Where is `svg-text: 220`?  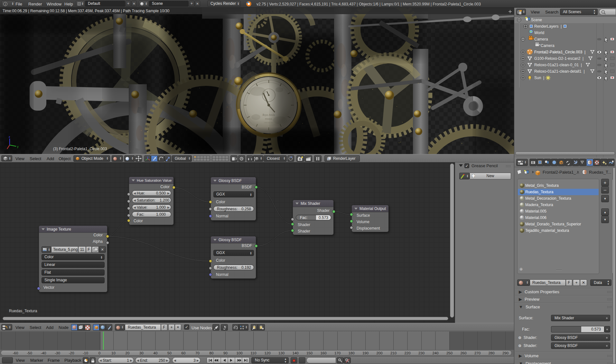 svg-text: 220 is located at coordinates (407, 353).